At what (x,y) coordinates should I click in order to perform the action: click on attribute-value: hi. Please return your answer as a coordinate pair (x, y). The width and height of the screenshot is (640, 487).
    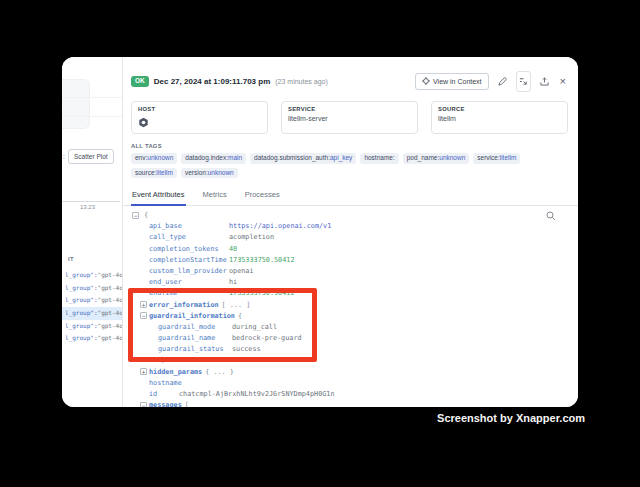
    Looking at the image, I should click on (233, 282).